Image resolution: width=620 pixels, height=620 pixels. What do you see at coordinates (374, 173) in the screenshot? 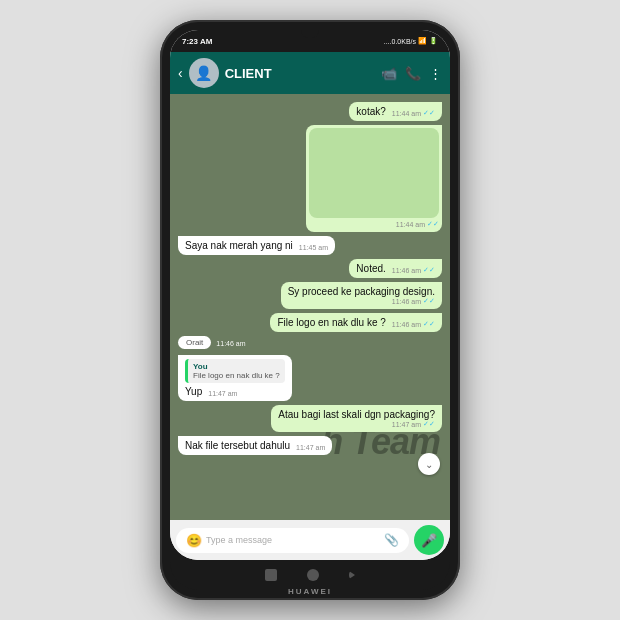
I see `chat-image` at bounding box center [374, 173].